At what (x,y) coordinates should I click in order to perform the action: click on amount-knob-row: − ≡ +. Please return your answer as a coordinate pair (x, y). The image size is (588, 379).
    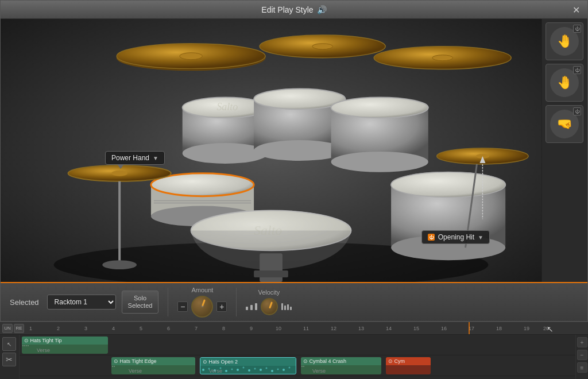
    Looking at the image, I should click on (202, 307).